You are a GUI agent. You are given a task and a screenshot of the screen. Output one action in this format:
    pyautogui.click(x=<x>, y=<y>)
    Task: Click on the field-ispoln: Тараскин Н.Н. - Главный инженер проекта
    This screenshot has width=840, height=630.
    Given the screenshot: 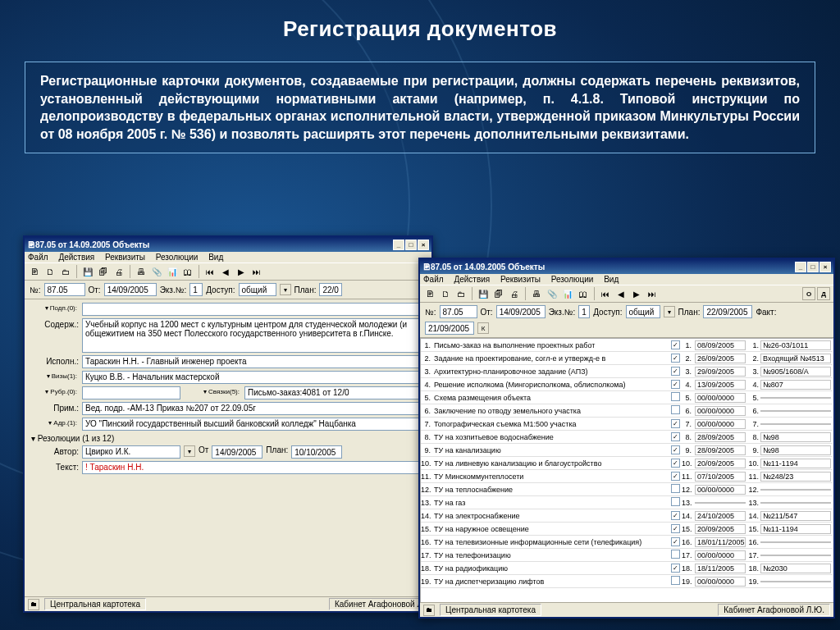 What is the action you would take?
    pyautogui.click(x=254, y=362)
    